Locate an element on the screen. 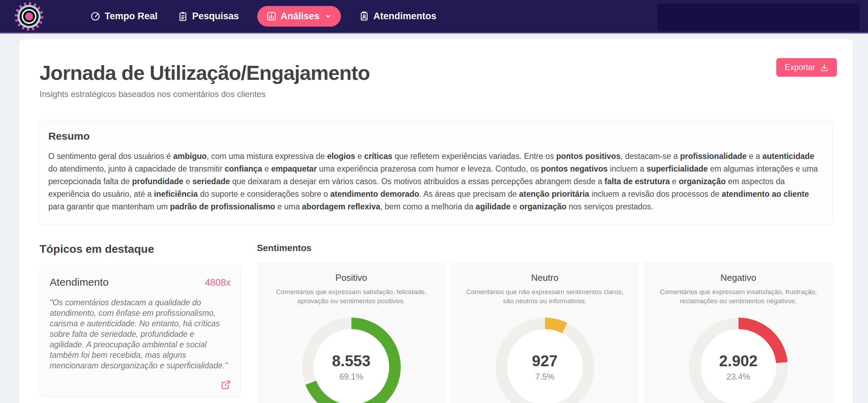  nav-item-pesquisas: Pesquisas is located at coordinates (209, 16).